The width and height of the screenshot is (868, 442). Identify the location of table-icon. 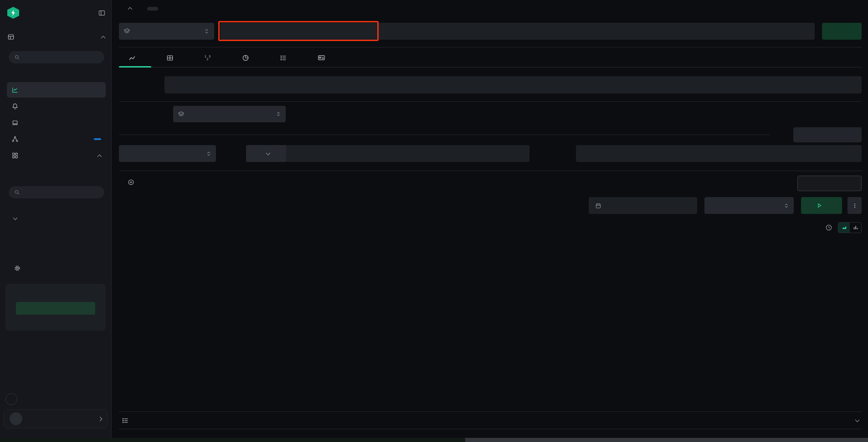
(170, 58).